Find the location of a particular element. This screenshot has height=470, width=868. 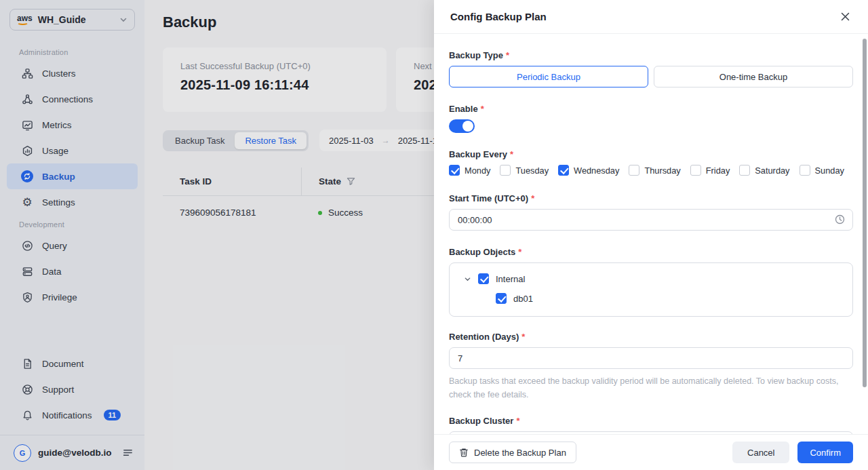

day-checkbox-thursday: Thursday is located at coordinates (654, 170).